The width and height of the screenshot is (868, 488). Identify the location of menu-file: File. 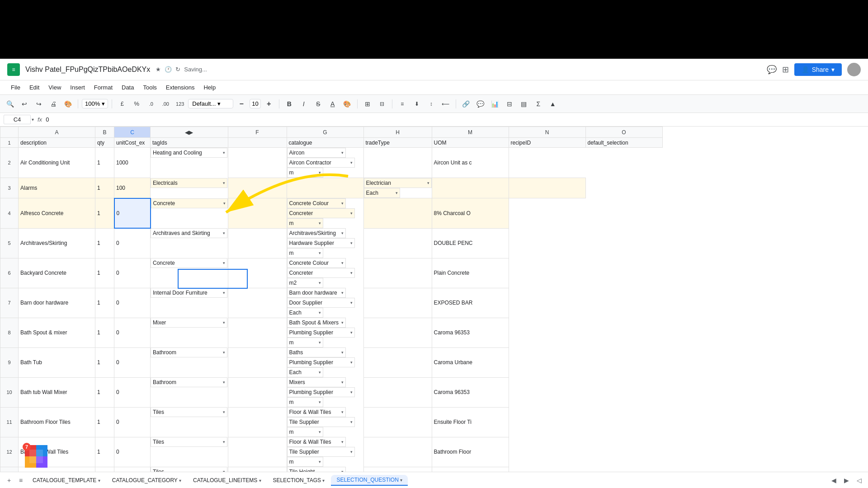
(15, 88).